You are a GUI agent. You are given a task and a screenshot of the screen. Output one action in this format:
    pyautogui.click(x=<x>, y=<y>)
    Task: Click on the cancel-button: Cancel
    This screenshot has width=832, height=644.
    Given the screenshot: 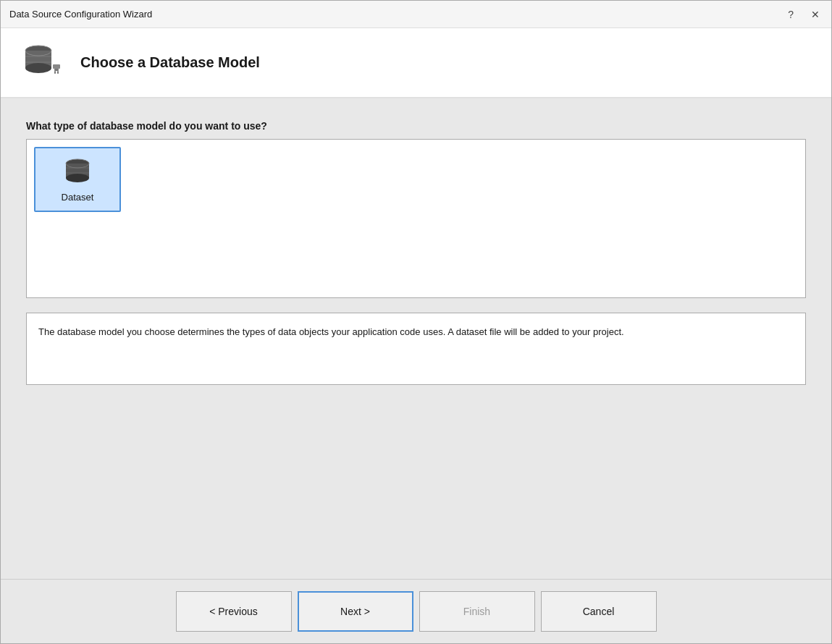 What is the action you would take?
    pyautogui.click(x=599, y=611)
    